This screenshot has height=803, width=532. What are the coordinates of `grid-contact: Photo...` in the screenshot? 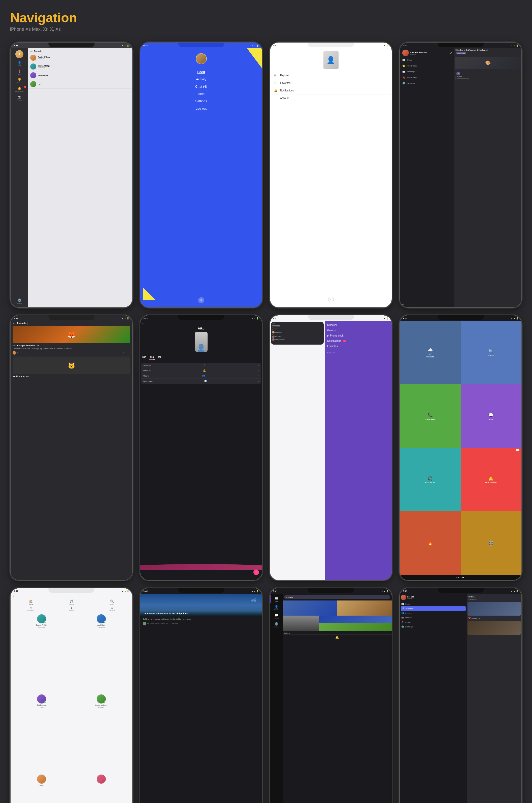 It's located at (42, 789).